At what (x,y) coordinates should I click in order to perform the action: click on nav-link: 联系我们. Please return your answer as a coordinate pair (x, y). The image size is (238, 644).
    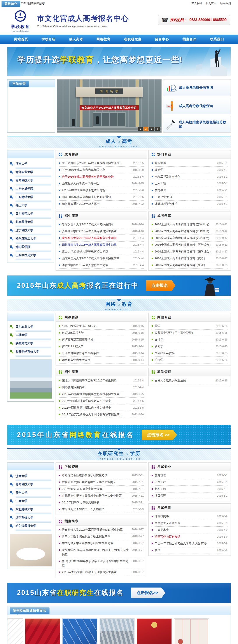
    Looking at the image, I should click on (217, 39).